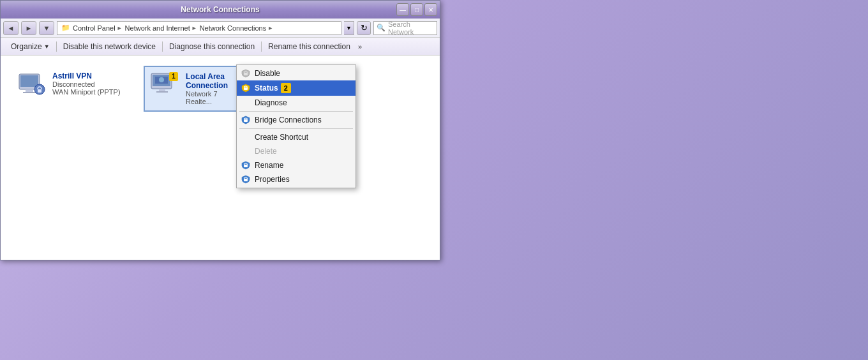 The width and height of the screenshot is (868, 360). I want to click on svg-text: 1, so click(174, 77).